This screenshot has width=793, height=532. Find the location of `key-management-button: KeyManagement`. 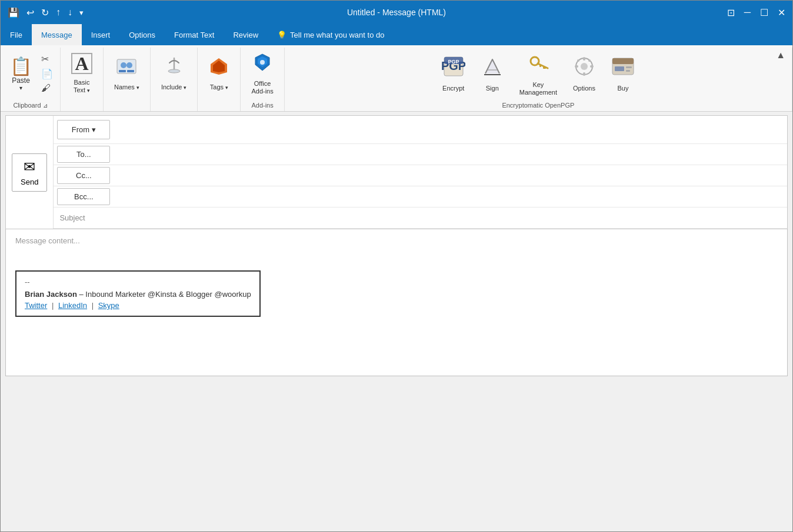

key-management-button: KeyManagement is located at coordinates (538, 73).